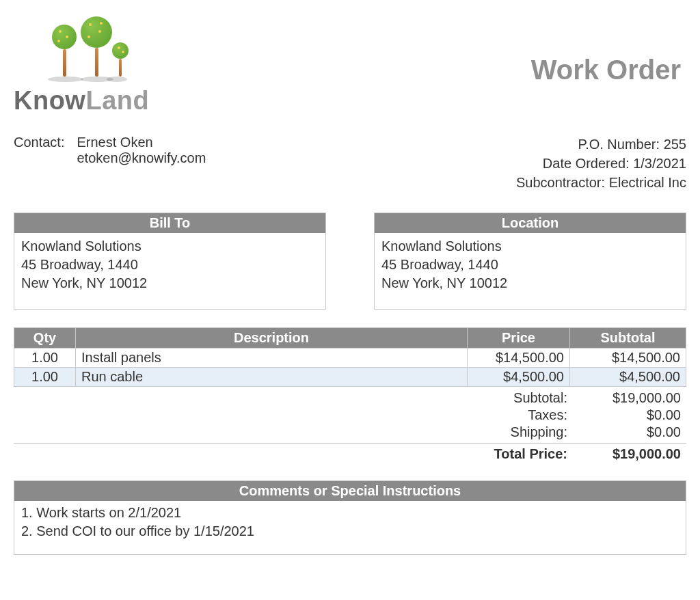  Describe the element at coordinates (561, 182) in the screenshot. I see `subcontractor-label: Subcontractor:` at that location.